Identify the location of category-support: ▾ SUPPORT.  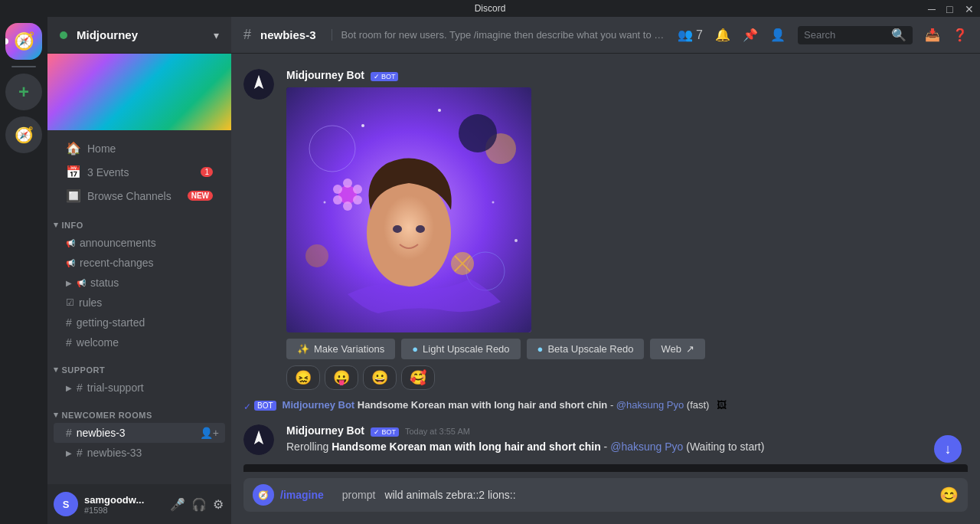
(139, 365).